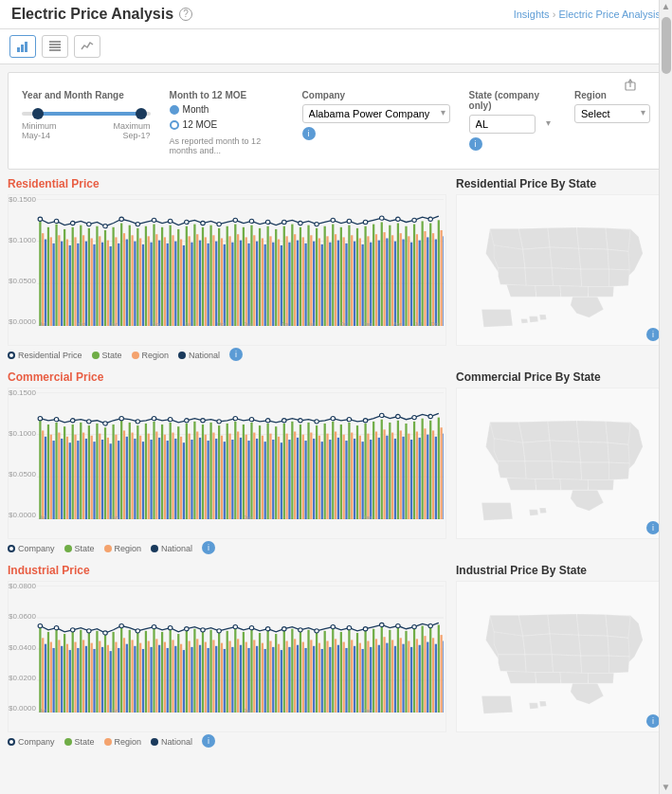 Image resolution: width=672 pixels, height=794 pixels. Describe the element at coordinates (665, 7) in the screenshot. I see `scroll-up-arrow: ▲` at that location.